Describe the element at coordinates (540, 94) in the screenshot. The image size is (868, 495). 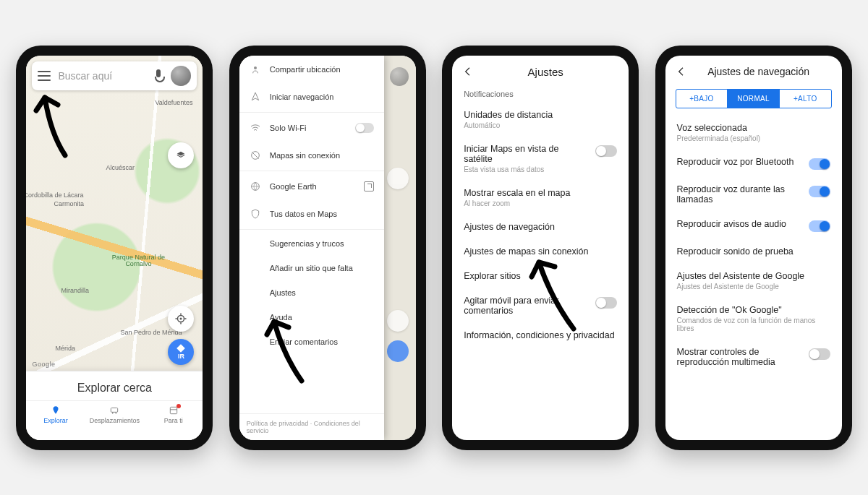
I see `section-label: Notificaciones` at that location.